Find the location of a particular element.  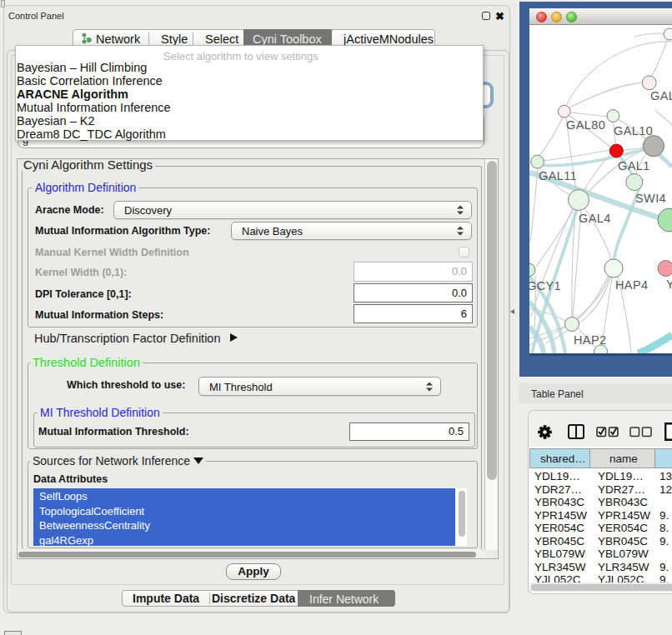

svg-text: GAL4 is located at coordinates (595, 218).